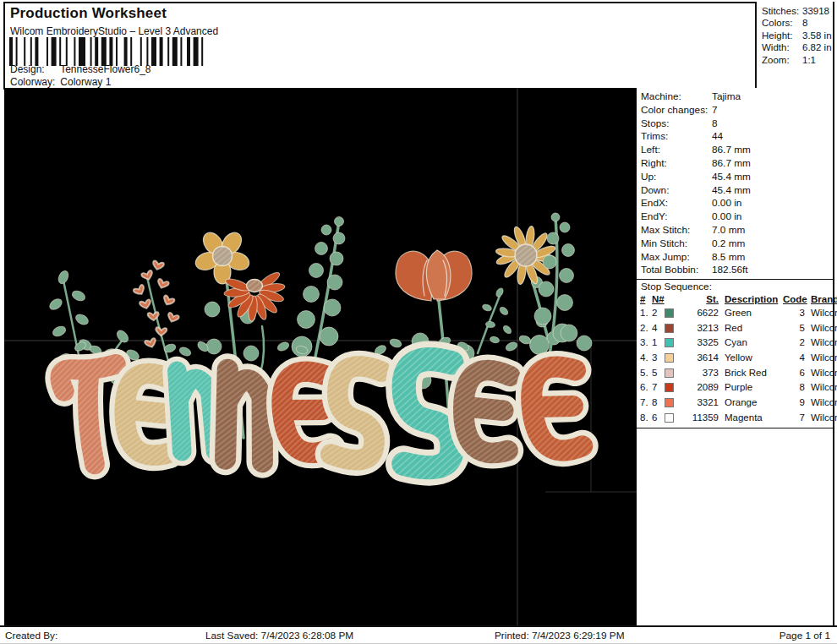 This screenshot has width=837, height=644. What do you see at coordinates (658, 314) in the screenshot?
I see `stop-needle: 2` at bounding box center [658, 314].